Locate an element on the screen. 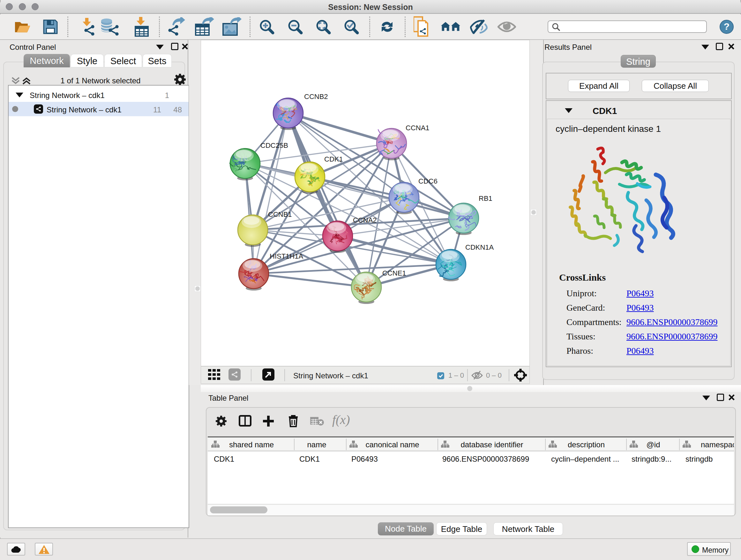 This screenshot has height=560, width=741. svg-text: CCNA1 is located at coordinates (417, 128).